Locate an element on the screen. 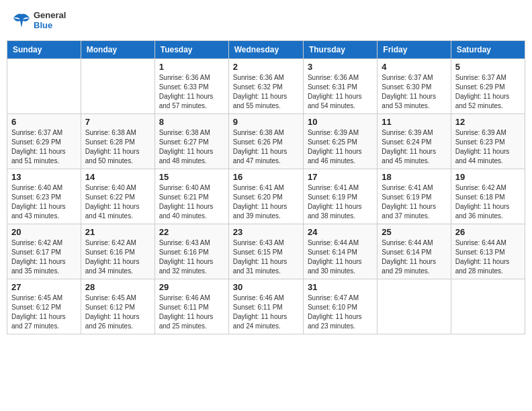  calendar-week-row: 1Sunrise: 6:36 AM Sunset: 6:33 PM Daylig… is located at coordinates (266, 86).